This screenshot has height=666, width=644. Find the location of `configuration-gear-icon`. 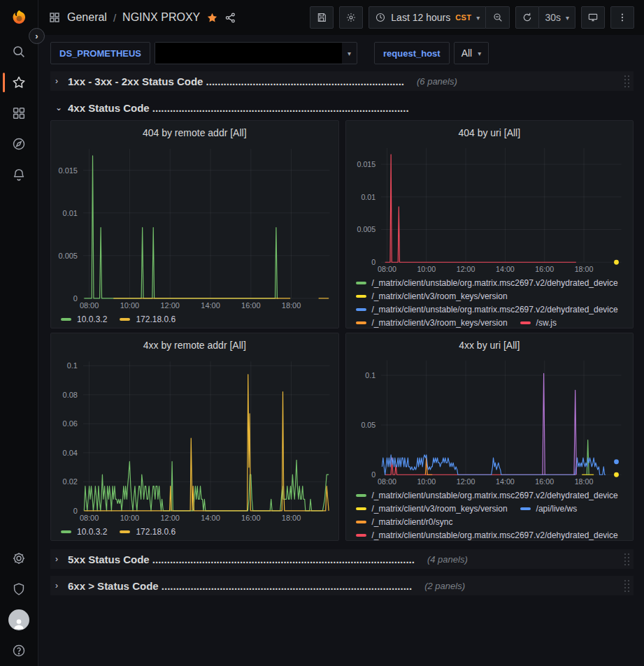

configuration-gear-icon is located at coordinates (20, 558).